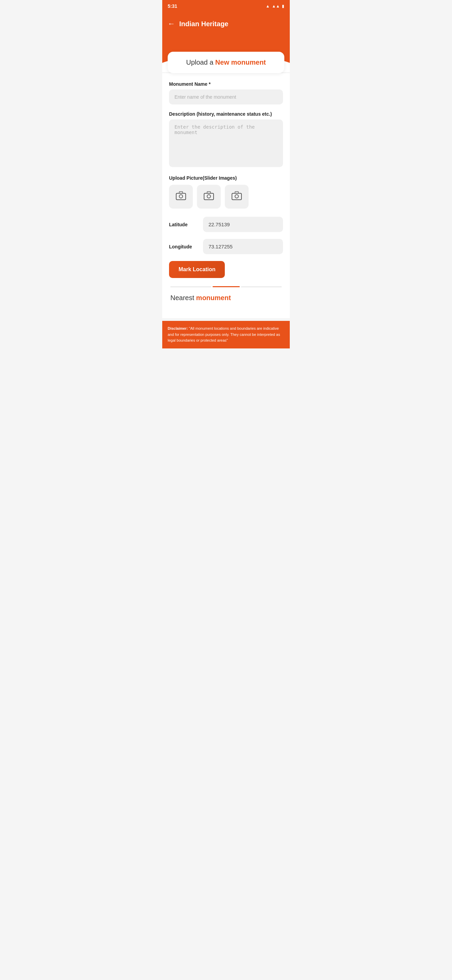 Image resolution: width=452 pixels, height=980 pixels. What do you see at coordinates (178, 329) in the screenshot?
I see `disclaimer-label: Disclaimer:` at bounding box center [178, 329].